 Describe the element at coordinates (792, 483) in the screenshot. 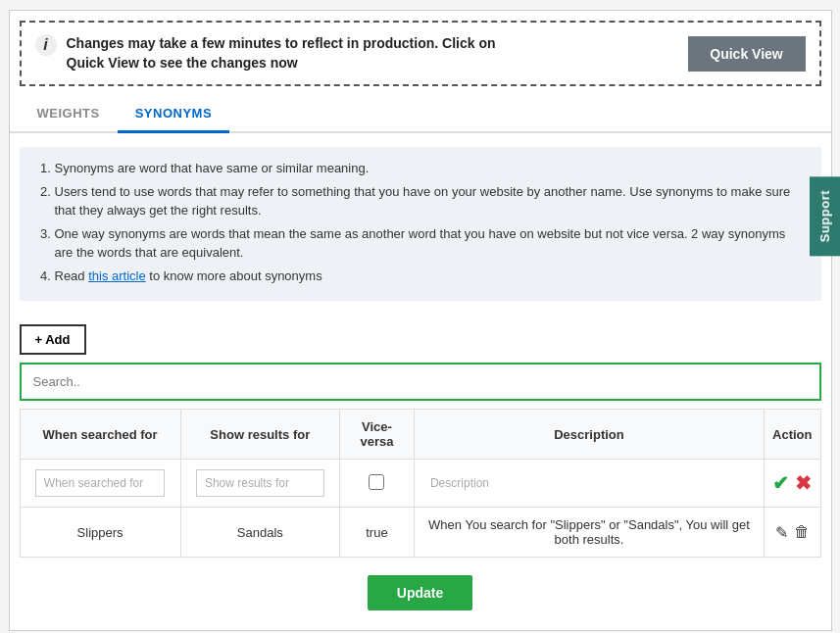

I see `action-icons-input-row: ✔ ✖` at that location.